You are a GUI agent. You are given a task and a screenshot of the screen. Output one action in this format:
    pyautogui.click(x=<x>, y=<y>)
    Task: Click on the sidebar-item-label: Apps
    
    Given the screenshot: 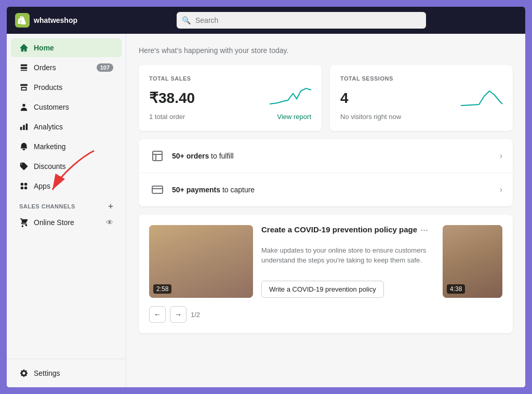 What is the action you would take?
    pyautogui.click(x=42, y=186)
    